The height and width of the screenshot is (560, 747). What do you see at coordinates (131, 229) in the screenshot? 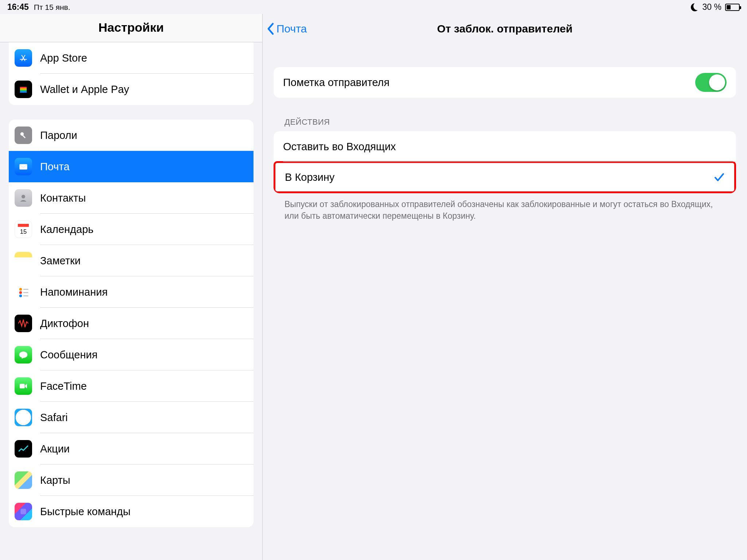
I see `sidebar-item-calendar: 15 Календарь` at bounding box center [131, 229].